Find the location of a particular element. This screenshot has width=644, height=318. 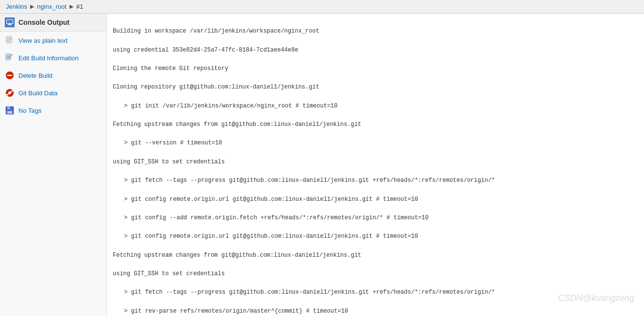

edit-build-info-label: Edit Build Information is located at coordinates (49, 58).